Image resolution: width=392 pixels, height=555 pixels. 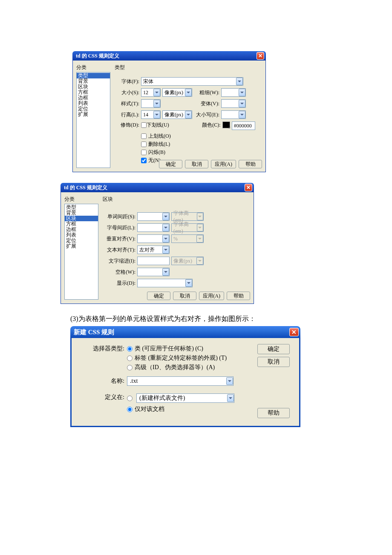 I want to click on color-label: 颜色(C):, so click(x=196, y=125).